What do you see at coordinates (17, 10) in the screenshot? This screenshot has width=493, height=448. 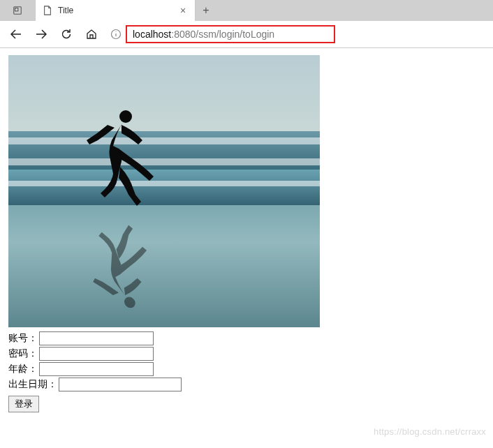 I see `tab-strip-leading-icon` at bounding box center [17, 10].